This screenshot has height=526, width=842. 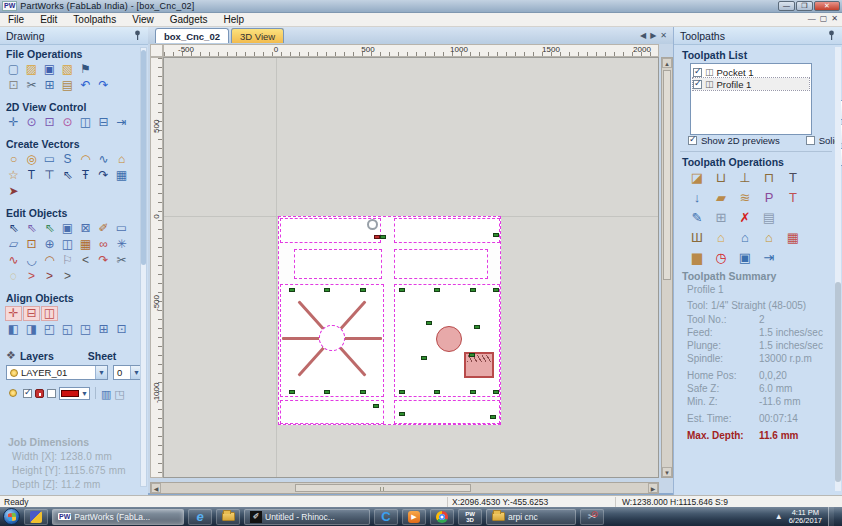 What do you see at coordinates (101, 372) in the screenshot?
I see `chevron-down-icon: ▼` at bounding box center [101, 372].